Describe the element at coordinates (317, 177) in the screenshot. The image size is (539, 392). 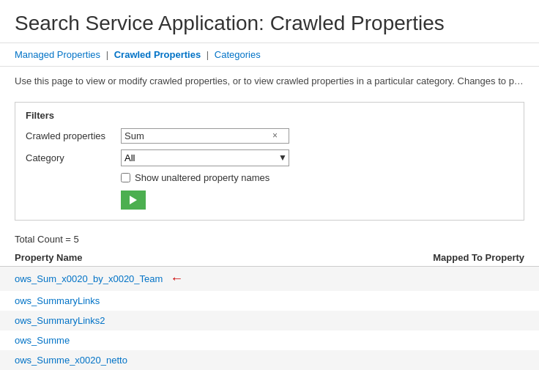
I see `checkbox-row: Show unaltered property names` at that location.